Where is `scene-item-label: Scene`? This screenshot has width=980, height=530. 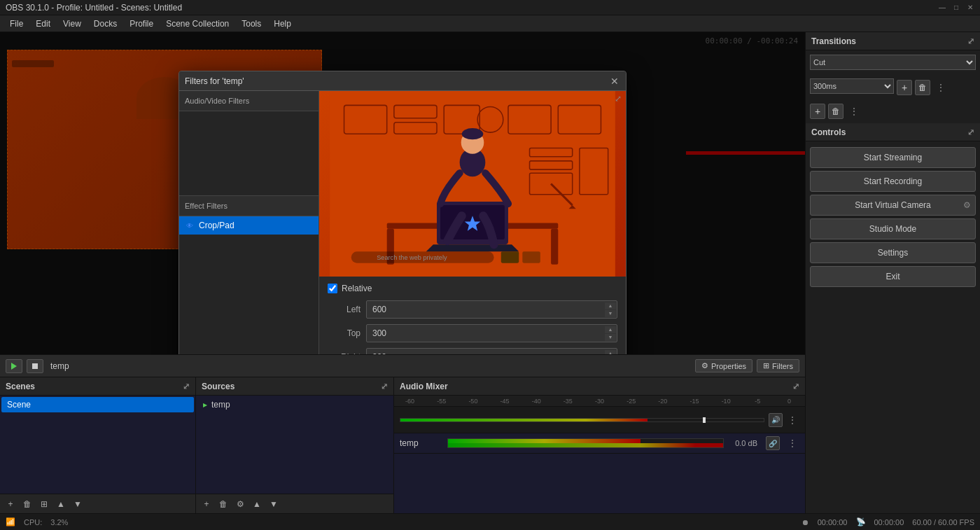 scene-item-label: Scene is located at coordinates (19, 405).